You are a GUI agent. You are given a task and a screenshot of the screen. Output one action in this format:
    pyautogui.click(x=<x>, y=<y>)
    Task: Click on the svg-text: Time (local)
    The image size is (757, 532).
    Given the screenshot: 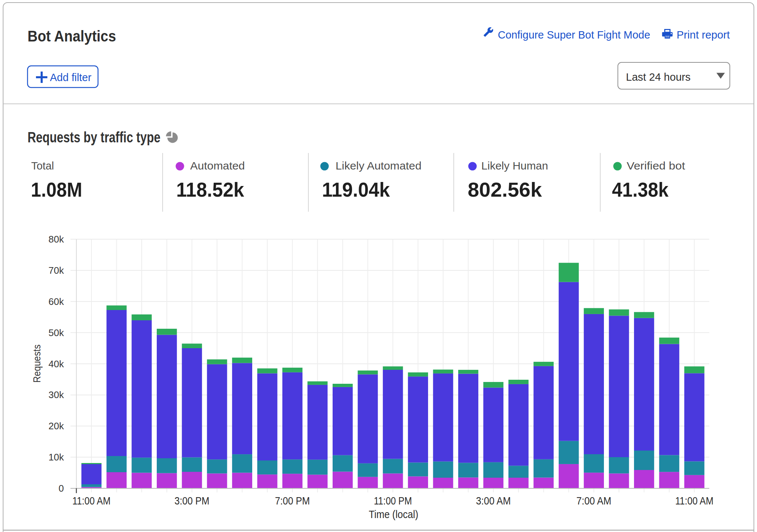 What is the action you would take?
    pyautogui.click(x=394, y=514)
    